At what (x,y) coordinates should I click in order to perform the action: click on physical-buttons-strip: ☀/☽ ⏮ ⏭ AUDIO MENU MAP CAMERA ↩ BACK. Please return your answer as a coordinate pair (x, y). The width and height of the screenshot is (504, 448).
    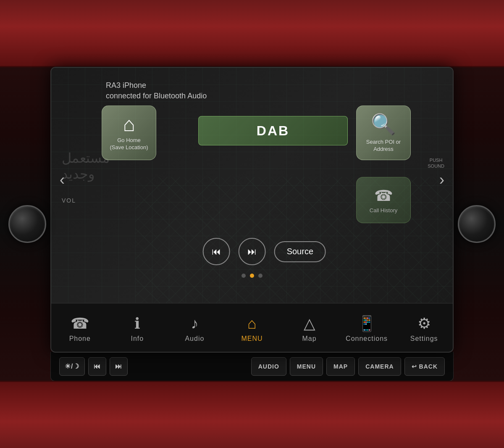
    Looking at the image, I should click on (252, 366).